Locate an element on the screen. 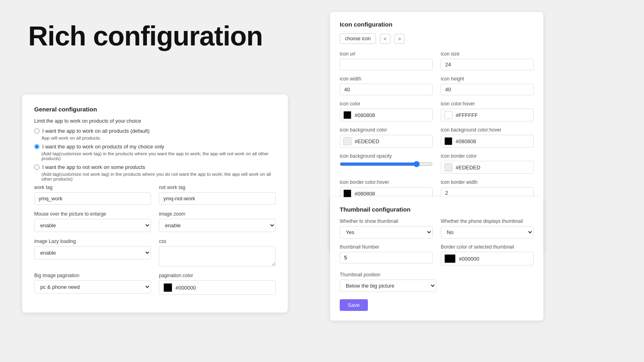 This screenshot has height=362, width=644. icon-bg-color-hover-value: #080808 is located at coordinates (466, 142).